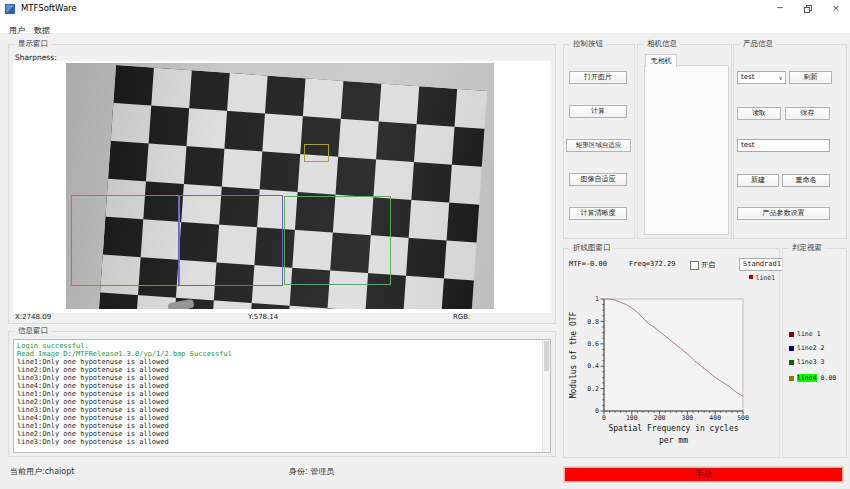  I want to click on control-button-4: 图像自适应, so click(598, 180).